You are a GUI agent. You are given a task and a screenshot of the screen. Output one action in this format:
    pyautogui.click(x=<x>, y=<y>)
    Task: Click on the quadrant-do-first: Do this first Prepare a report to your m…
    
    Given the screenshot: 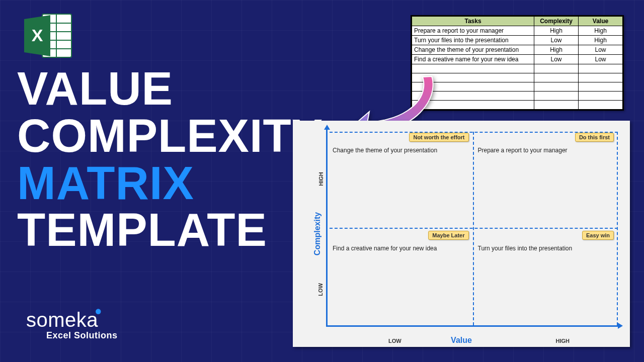 What is the action you would take?
    pyautogui.click(x=545, y=179)
    